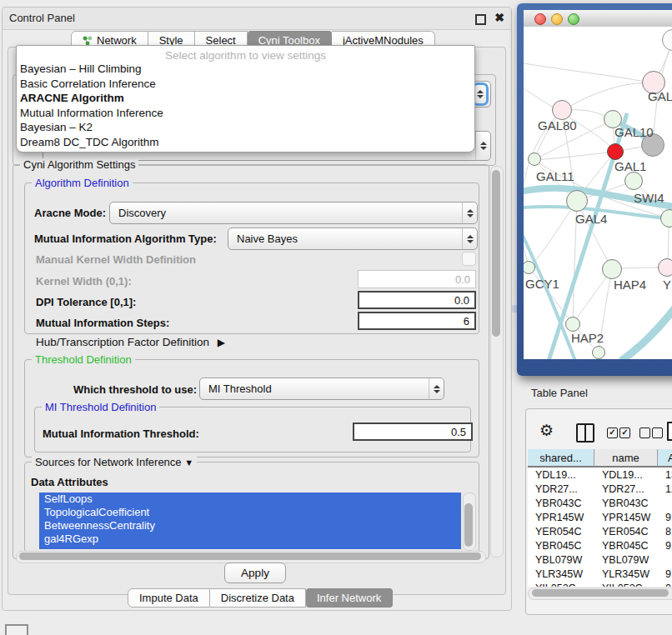  I want to click on list-item: SelfLoops, so click(250, 499).